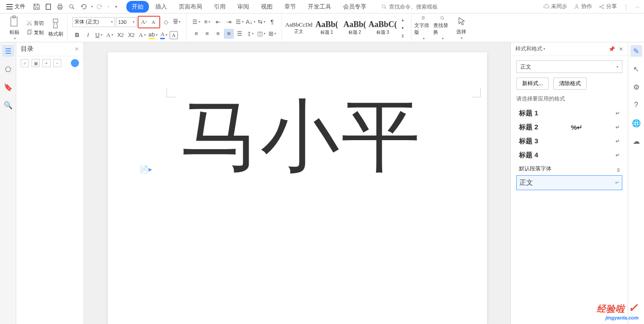  I want to click on style-item-h4: 标题 4↵, so click(570, 155).